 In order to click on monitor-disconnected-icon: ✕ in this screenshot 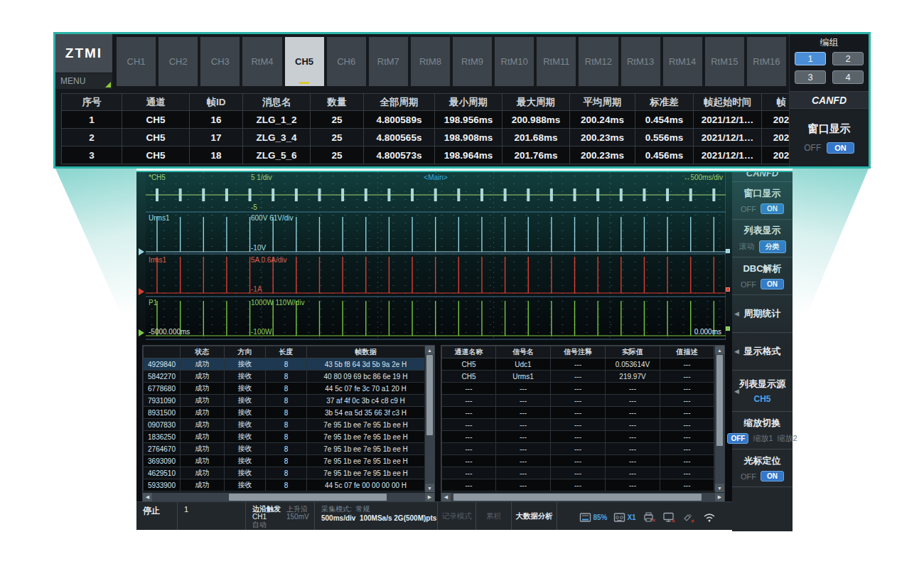, I will do `click(670, 518)`.